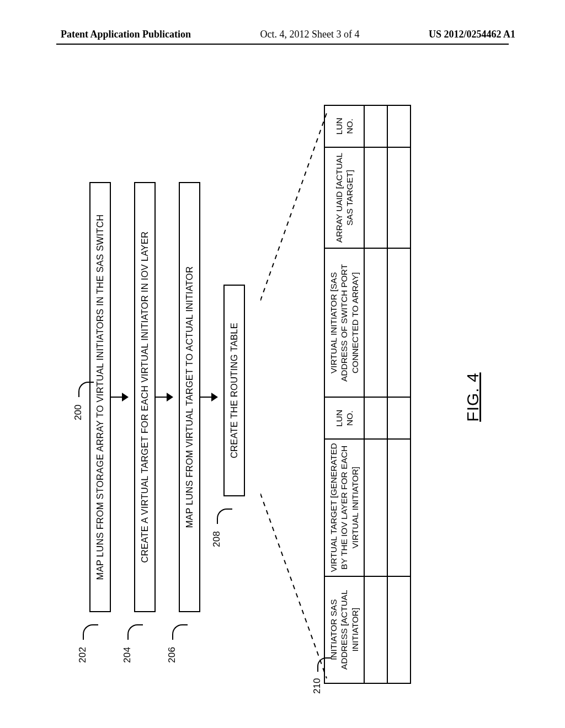 Image resolution: width=565 pixels, height=728 pixels. Describe the element at coordinates (100, 397) in the screenshot. I see `flow-step-202: 202 MAP LUNS FROM STORAGE ARRAY TO VIRTU…` at that location.